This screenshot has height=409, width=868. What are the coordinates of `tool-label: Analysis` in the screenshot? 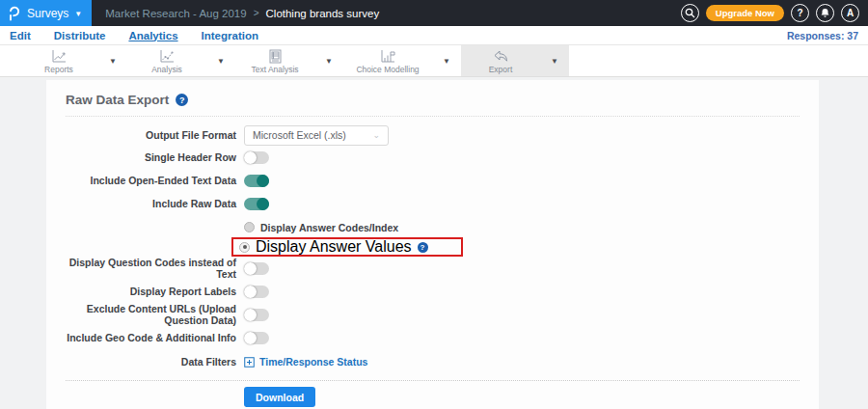 It's located at (167, 69).